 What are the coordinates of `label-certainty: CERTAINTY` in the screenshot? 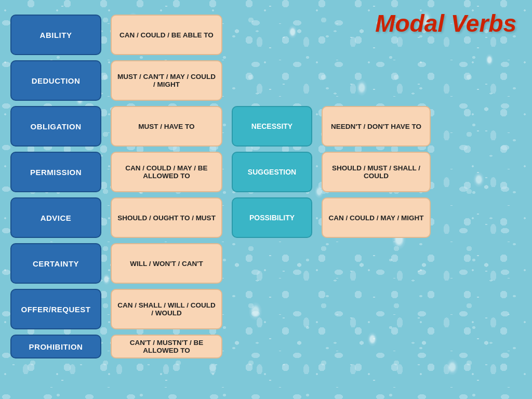 It's located at (56, 263).